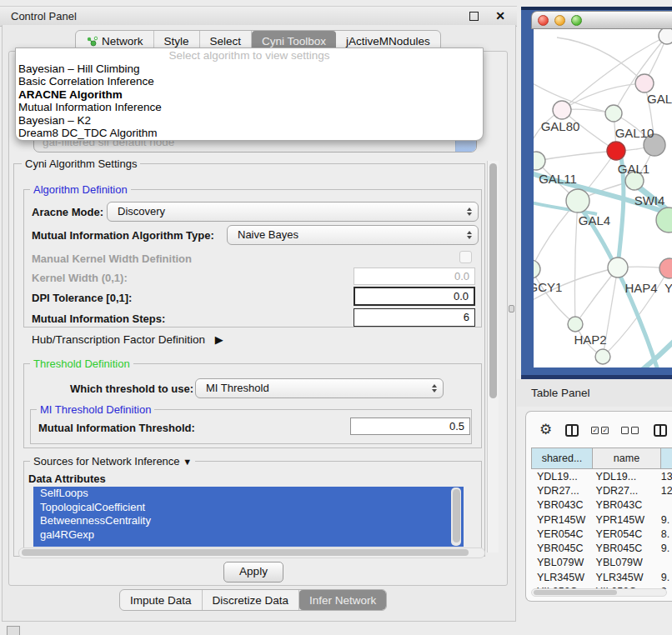 Image resolution: width=672 pixels, height=635 pixels. Describe the element at coordinates (603, 198) in the screenshot. I see `network-view-canvas: GALGAL80GAL10GAL1GAL11SWI4GAL4GCY1HAP4YH…` at that location.